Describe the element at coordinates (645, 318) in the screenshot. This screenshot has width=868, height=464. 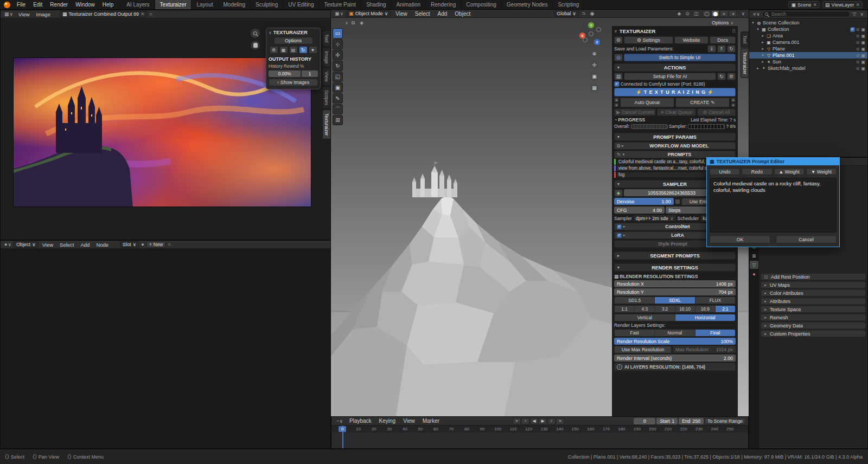
I see `orientation-tab-vertical: Vertical` at that location.